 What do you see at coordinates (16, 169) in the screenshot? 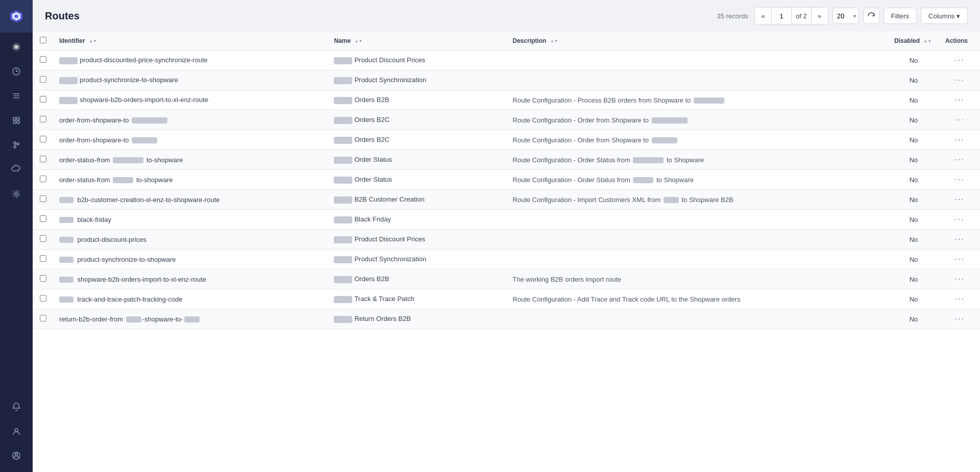
I see `sidebar-item-cloud` at bounding box center [16, 169].